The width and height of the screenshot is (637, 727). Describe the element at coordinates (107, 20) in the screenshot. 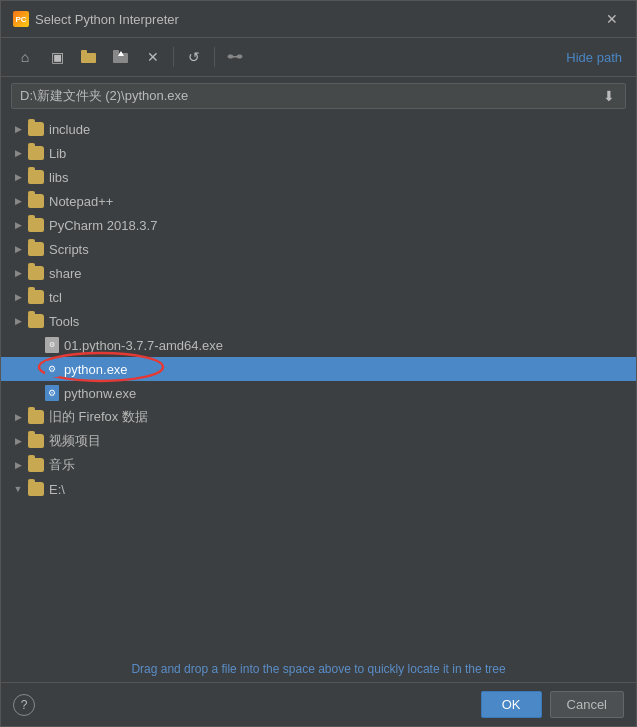

I see `window-title: Select Python Interpreter` at that location.